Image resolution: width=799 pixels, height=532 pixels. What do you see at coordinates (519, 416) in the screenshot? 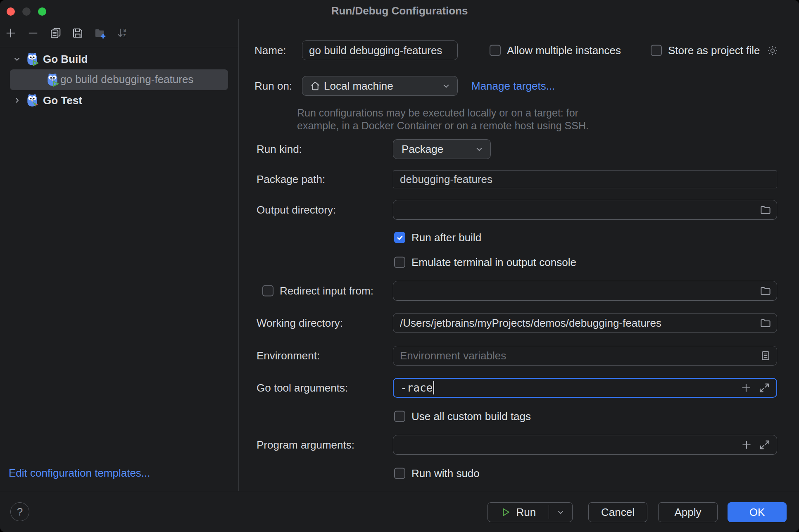
I see `custom-build-tags-row: Use all custom build tags` at bounding box center [519, 416].